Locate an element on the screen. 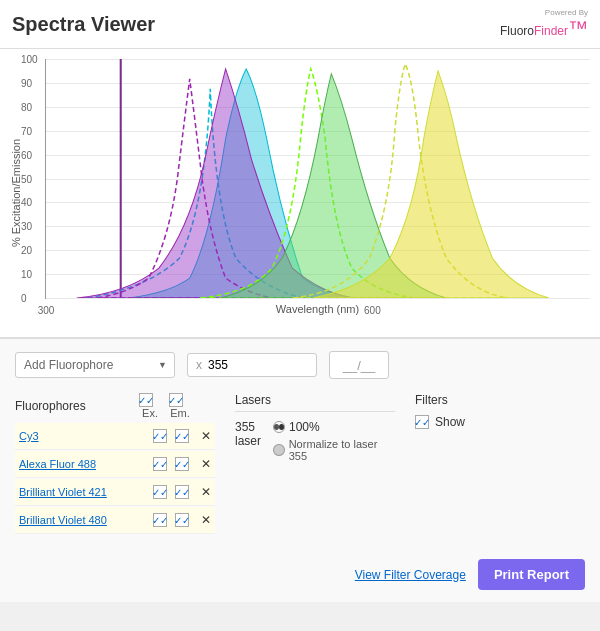  laser-input-wrapper: x is located at coordinates (252, 365).